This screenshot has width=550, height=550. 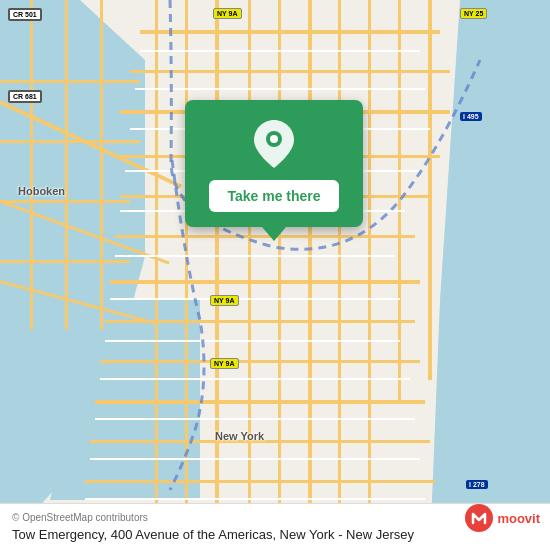 I want to click on route-badge-cr501: CR 501, so click(x=25, y=14).